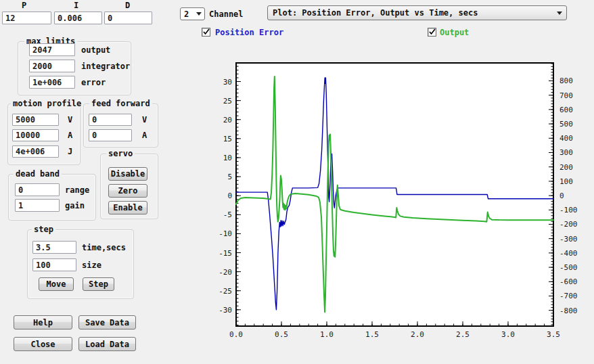  What do you see at coordinates (566, 96) in the screenshot?
I see `svg-text: 700` at bounding box center [566, 96].